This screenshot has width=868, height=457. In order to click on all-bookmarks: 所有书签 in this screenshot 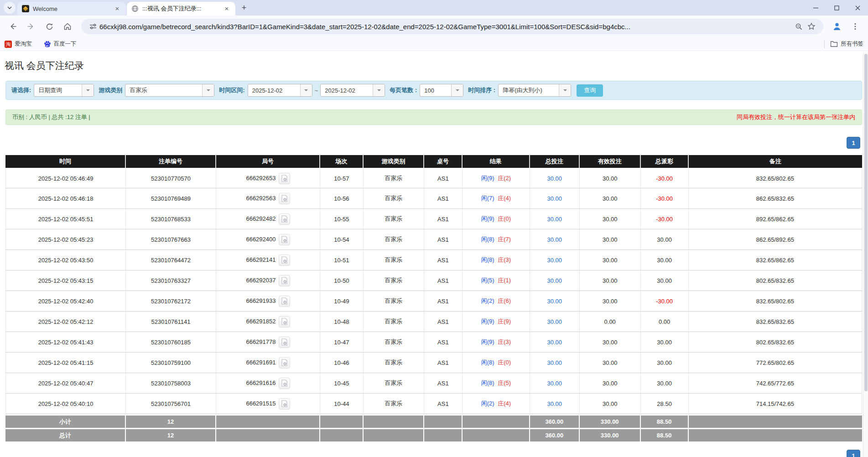, I will do `click(844, 44)`.